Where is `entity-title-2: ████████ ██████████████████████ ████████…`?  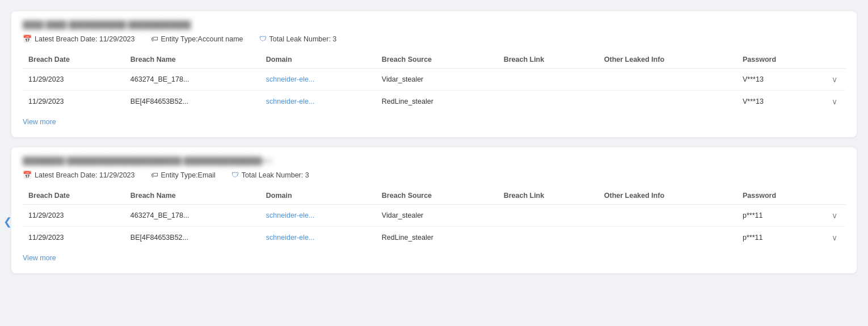 entity-title-2: ████████ ██████████████████████ ████████… is located at coordinates (434, 161).